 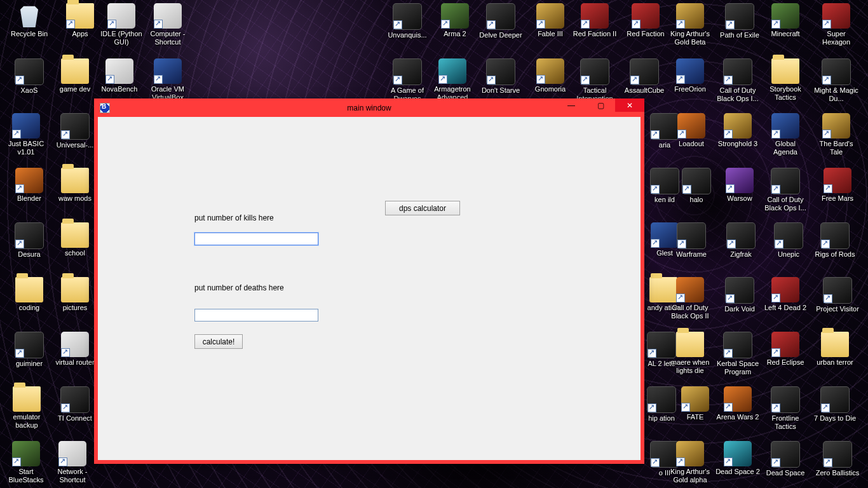 What do you see at coordinates (257, 315) in the screenshot?
I see `deaths-input` at bounding box center [257, 315].